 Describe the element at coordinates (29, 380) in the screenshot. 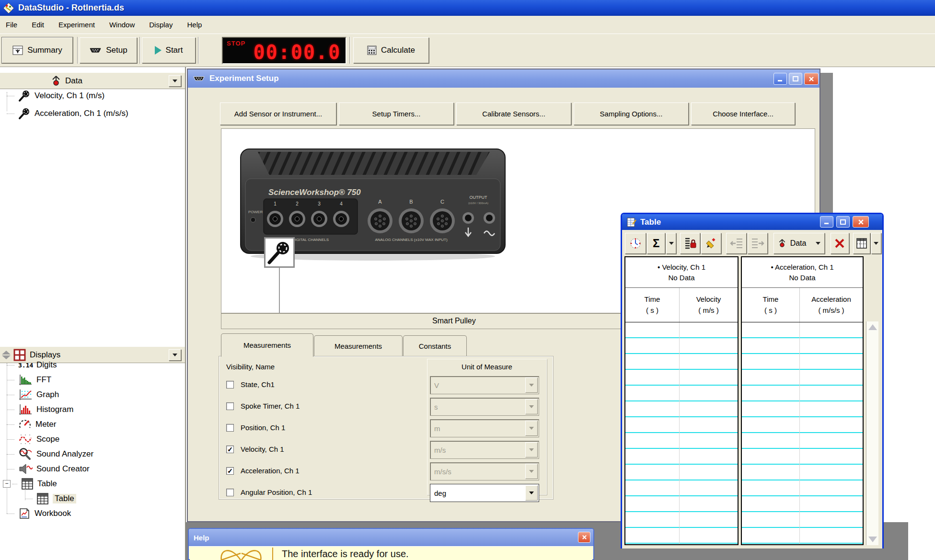

I see `display-item-fft: FFT` at that location.